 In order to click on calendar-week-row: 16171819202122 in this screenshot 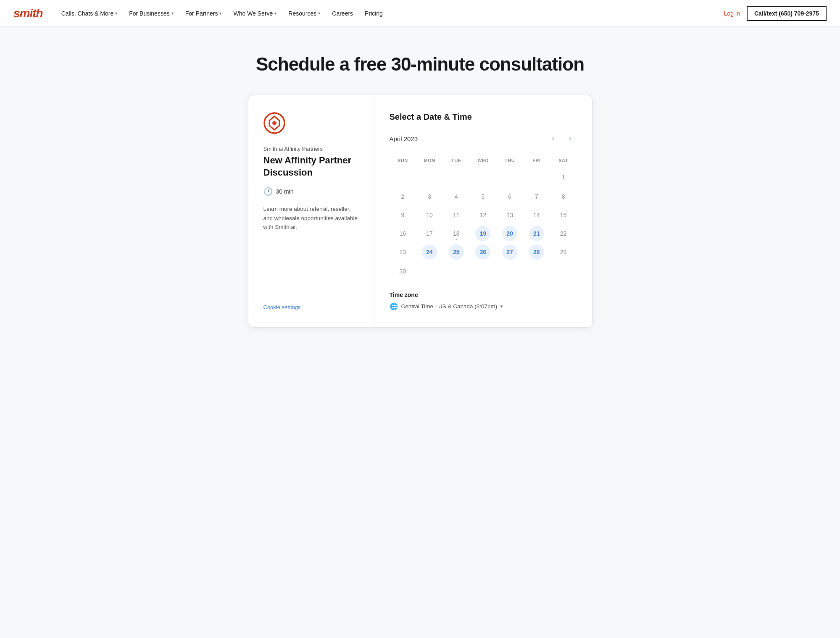, I will do `click(483, 234)`.